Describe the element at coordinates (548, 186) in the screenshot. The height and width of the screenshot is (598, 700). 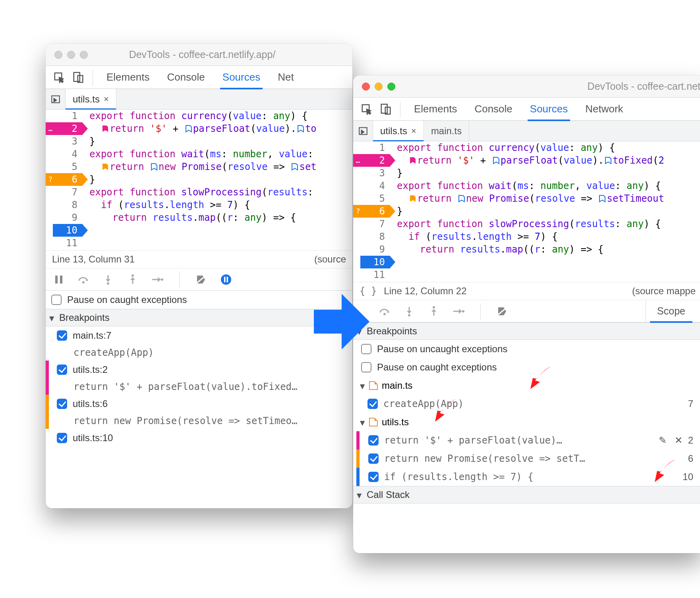
I see `code-line: export function wait(ms: number, value: …` at that location.